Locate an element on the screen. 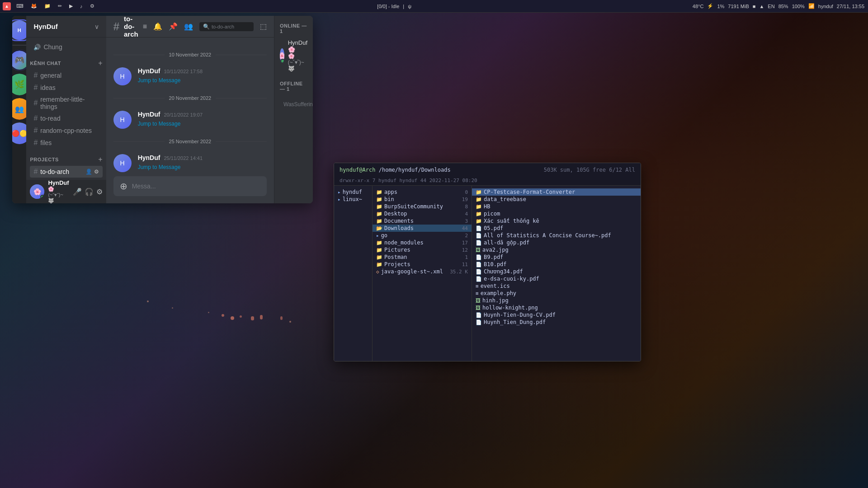 The height and width of the screenshot is (488, 868). online-user-info: HynDuf 🌸 🌸(~˘▾˘)~🐺 is located at coordinates (297, 56).